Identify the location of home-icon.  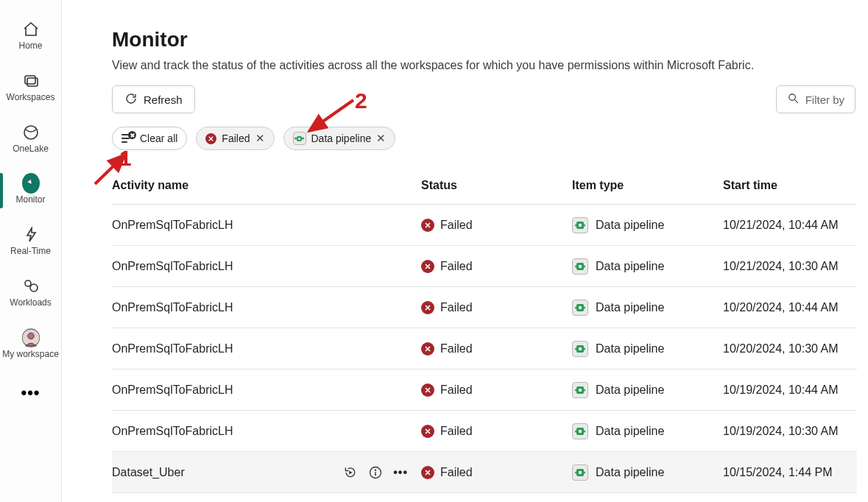
(31, 29).